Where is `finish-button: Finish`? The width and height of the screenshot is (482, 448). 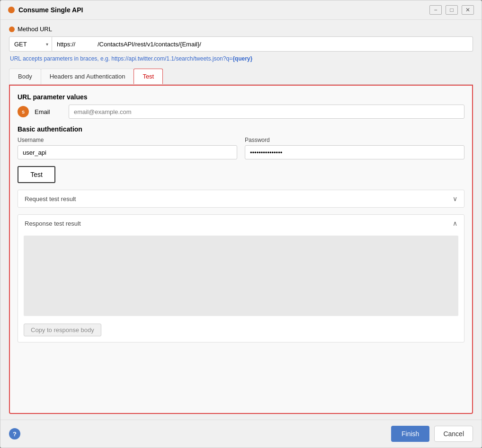
finish-button: Finish is located at coordinates (410, 434).